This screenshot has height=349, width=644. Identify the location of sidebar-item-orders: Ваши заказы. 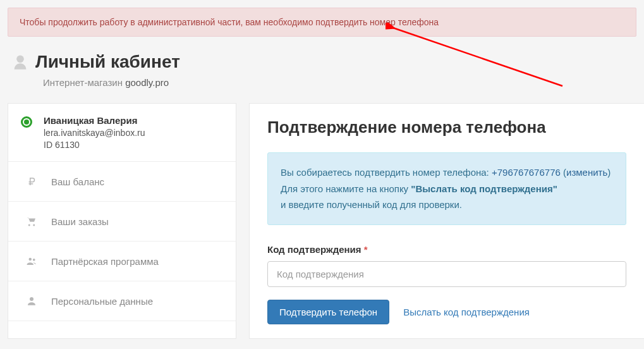
(122, 221).